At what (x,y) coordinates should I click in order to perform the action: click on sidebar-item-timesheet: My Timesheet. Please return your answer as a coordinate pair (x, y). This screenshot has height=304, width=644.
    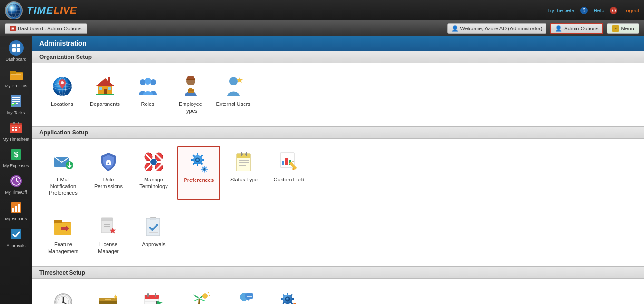
    Looking at the image, I should click on (16, 131).